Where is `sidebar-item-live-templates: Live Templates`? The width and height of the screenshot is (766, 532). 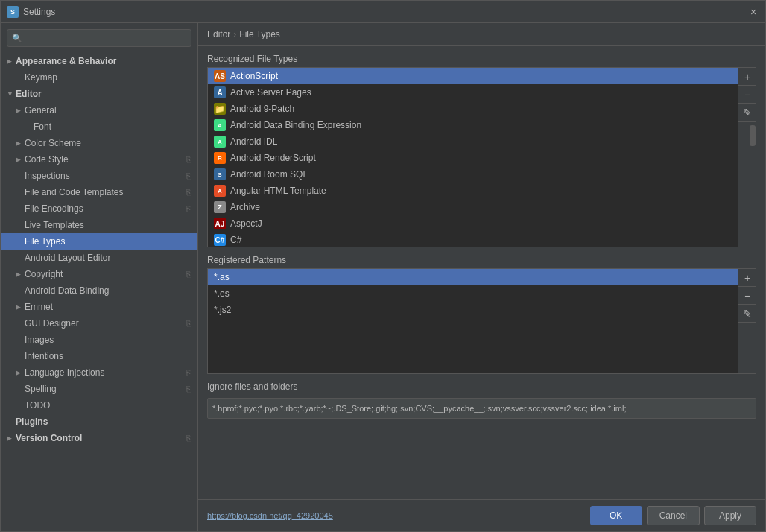 sidebar-item-live-templates: Live Templates is located at coordinates (99, 225).